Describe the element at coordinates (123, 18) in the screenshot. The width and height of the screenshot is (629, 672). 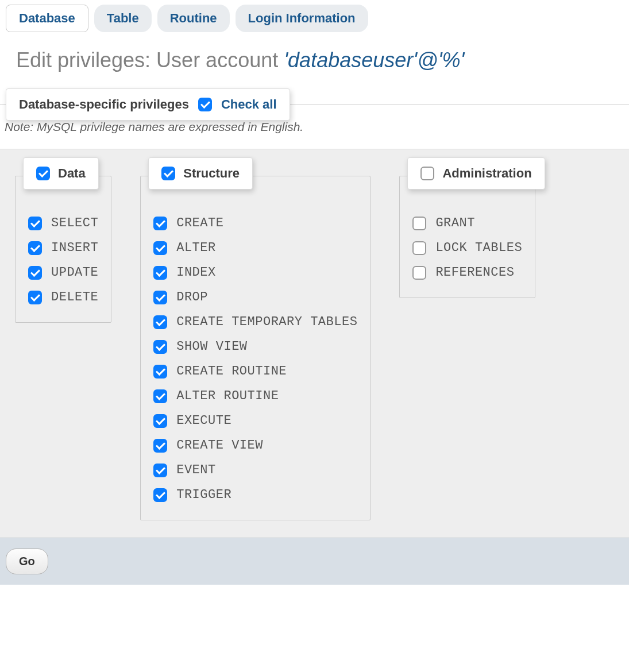
I see `tab-table: Table` at that location.